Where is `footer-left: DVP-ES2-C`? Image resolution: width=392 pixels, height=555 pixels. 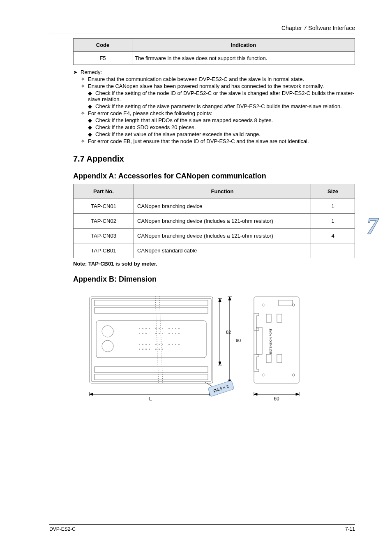
footer-left: DVP-ES2-C is located at coordinates (62, 529).